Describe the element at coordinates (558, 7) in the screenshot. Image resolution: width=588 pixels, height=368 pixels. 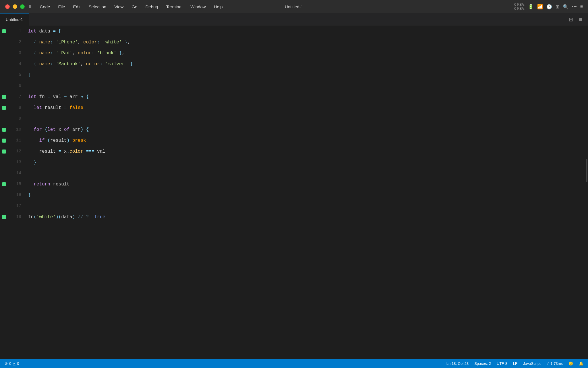
I see `control-center-icon: ⊞` at that location.